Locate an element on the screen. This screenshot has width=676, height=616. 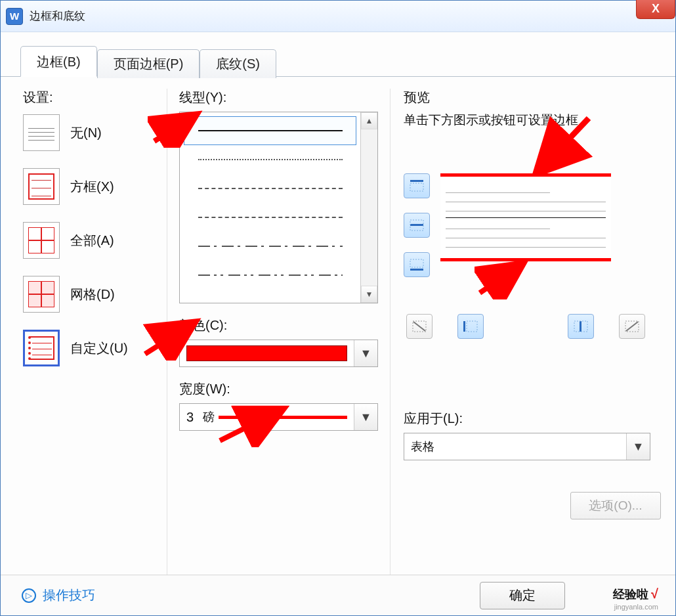
setting-all-label: 全部(A) is located at coordinates (92, 240).